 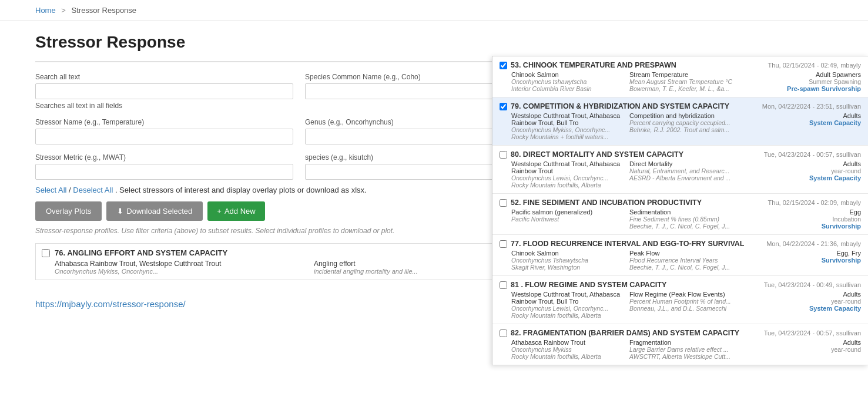 What do you see at coordinates (181, 267) in the screenshot?
I see `result-species-col: Athabasca Rainbow Trout, Westslope Cutth…` at bounding box center [181, 267].